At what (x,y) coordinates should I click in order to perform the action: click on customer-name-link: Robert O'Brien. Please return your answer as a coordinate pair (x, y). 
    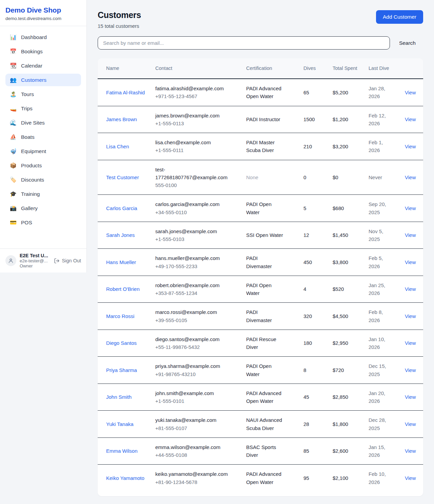
    Looking at the image, I should click on (123, 289).